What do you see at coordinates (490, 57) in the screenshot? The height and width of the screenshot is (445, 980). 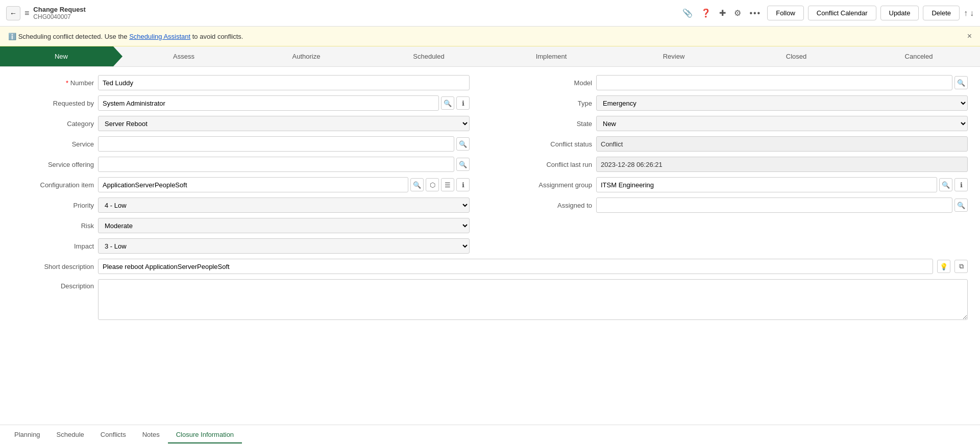 I see `progress-bar: New Assess Authorize Scheduled Implement…` at bounding box center [490, 57].